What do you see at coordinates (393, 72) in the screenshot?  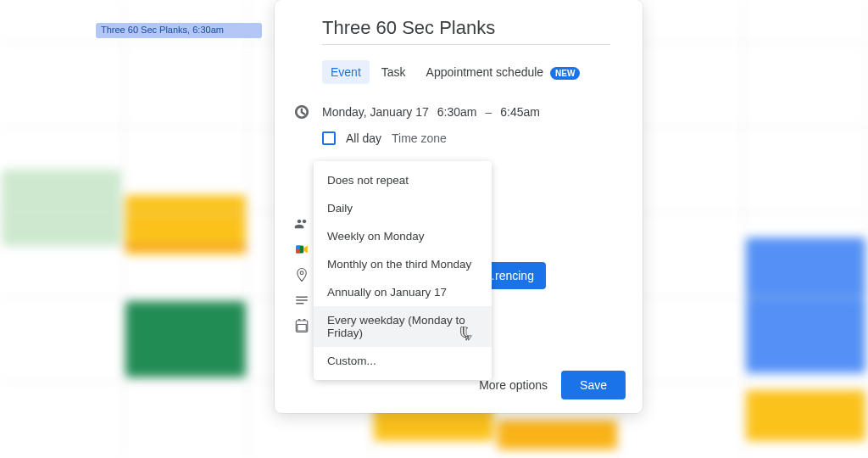 I see `tab-task: Task` at bounding box center [393, 72].